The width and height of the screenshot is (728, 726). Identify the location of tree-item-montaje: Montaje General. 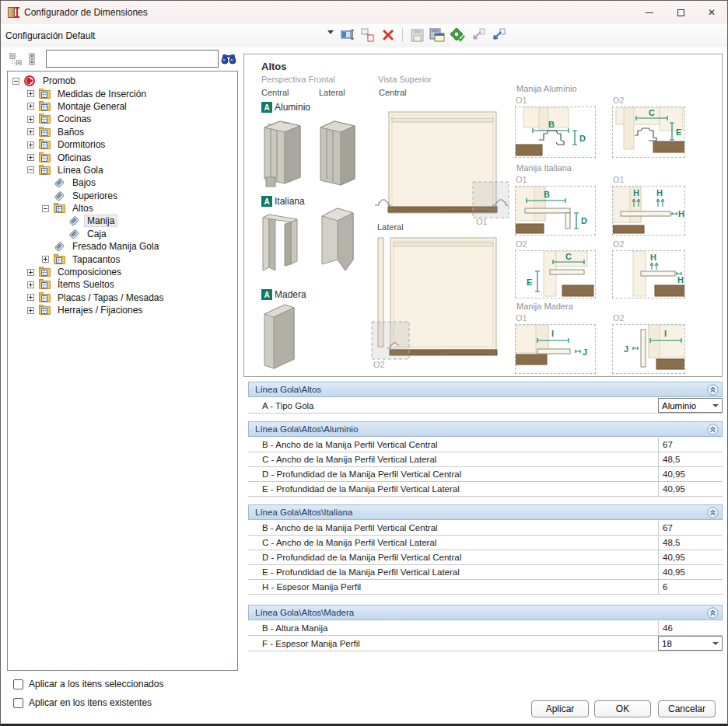
(123, 106).